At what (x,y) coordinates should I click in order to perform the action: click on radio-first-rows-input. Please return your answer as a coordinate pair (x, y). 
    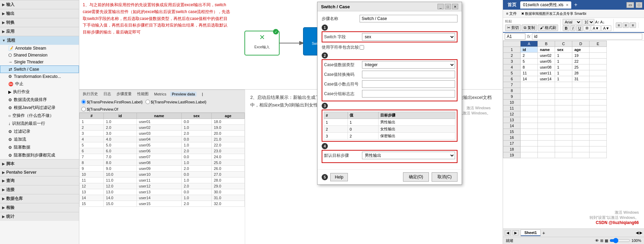
    Looking at the image, I should click on (83, 102).